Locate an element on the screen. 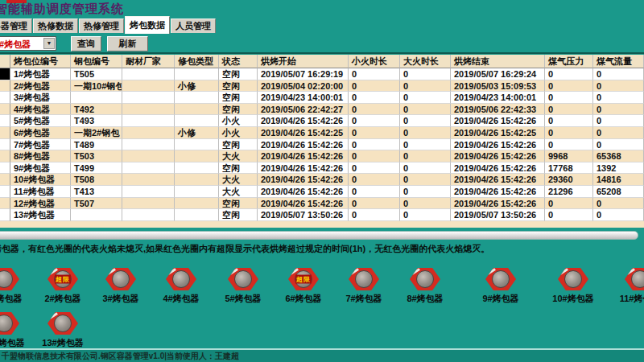 This screenshot has height=362, width=644. device-icon-6: 超限 is located at coordinates (303, 279).